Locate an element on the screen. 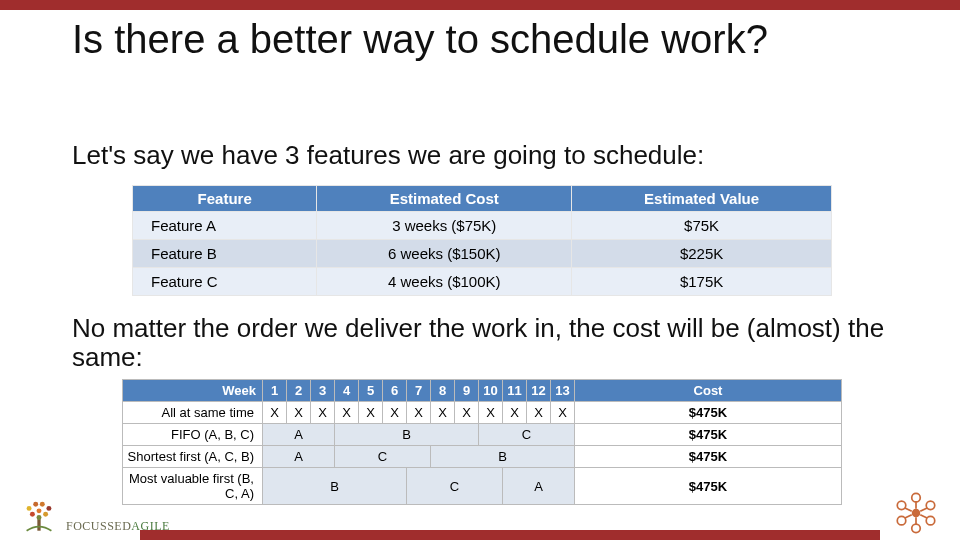  week-col: 2 is located at coordinates (299, 391).